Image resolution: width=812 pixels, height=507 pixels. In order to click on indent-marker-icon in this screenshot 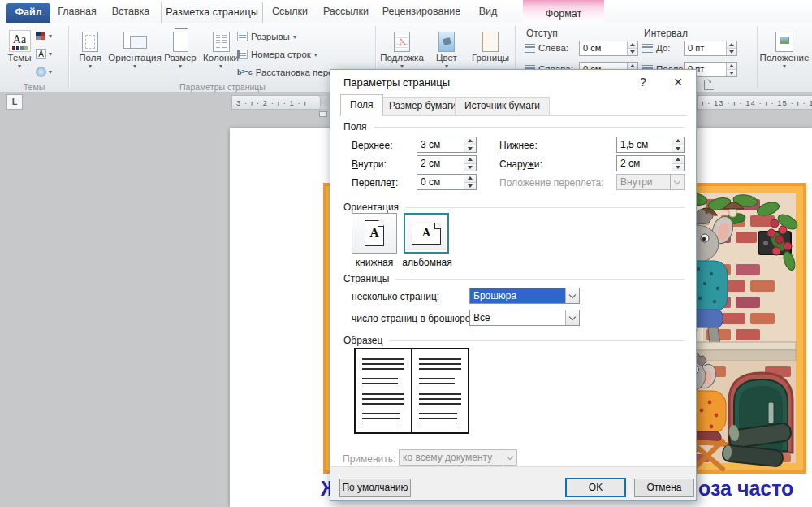, I will do `click(323, 102)`.